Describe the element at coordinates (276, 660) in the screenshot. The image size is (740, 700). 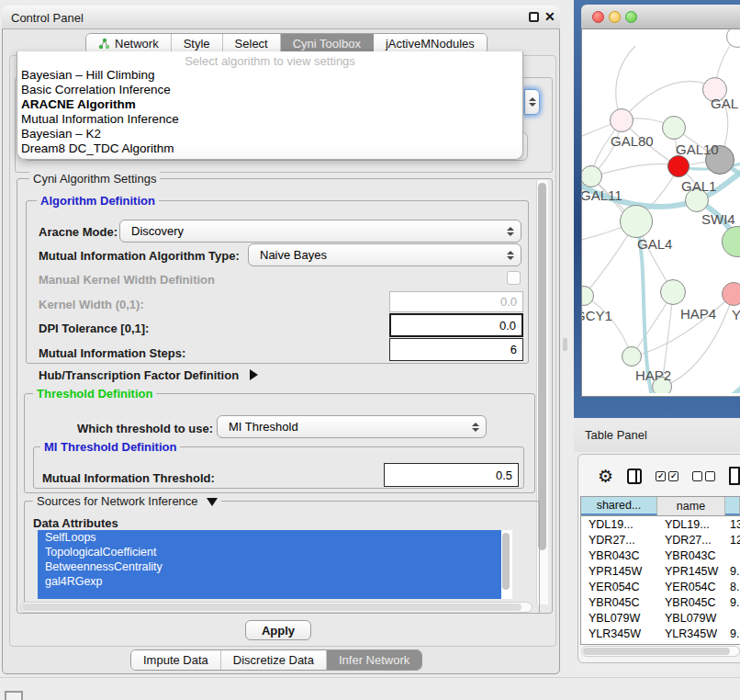
I see `bottom-tabbar: Impute Data Discretize Data Infer Networ…` at that location.